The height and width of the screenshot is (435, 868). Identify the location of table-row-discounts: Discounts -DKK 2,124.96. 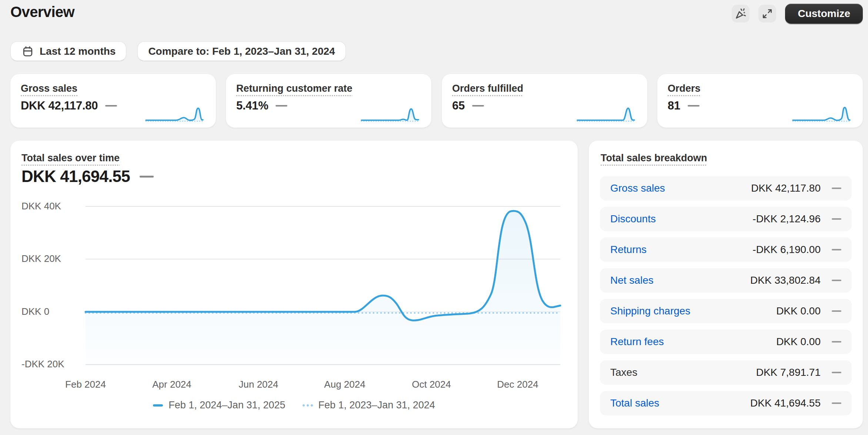
(726, 219).